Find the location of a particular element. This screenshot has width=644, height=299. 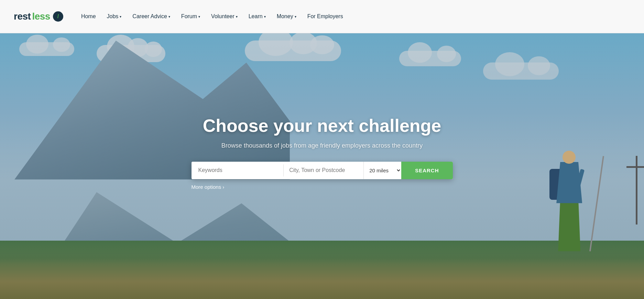

nav-item-jobs: Jobs▾ is located at coordinates (114, 16).